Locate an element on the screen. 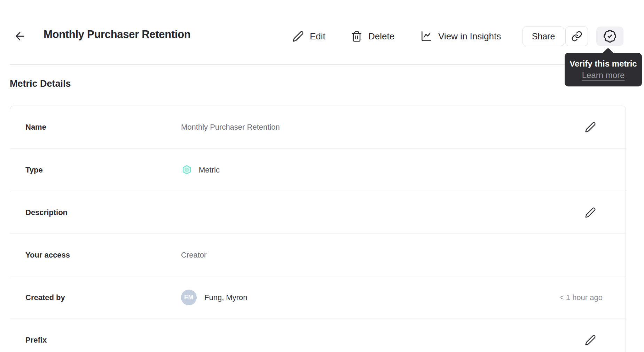 This screenshot has height=352, width=644. arrow-left-icon is located at coordinates (20, 36).